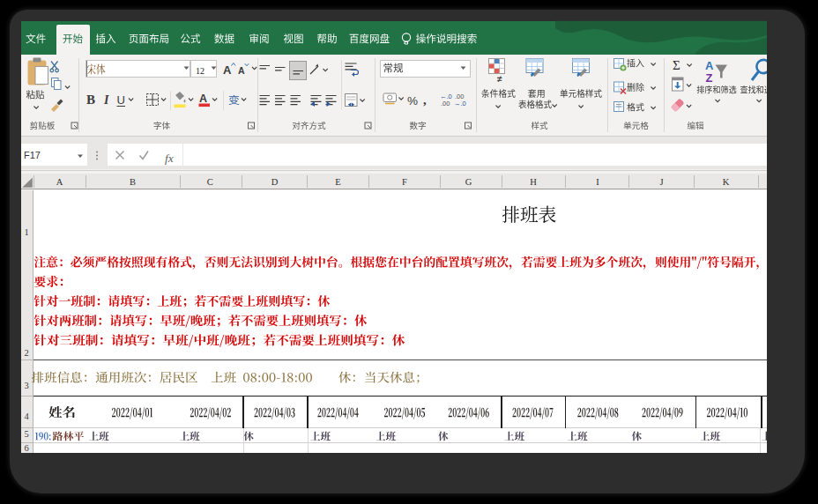 The width and height of the screenshot is (818, 504). What do you see at coordinates (122, 100) in the screenshot?
I see `svg-text: U` at bounding box center [122, 100].